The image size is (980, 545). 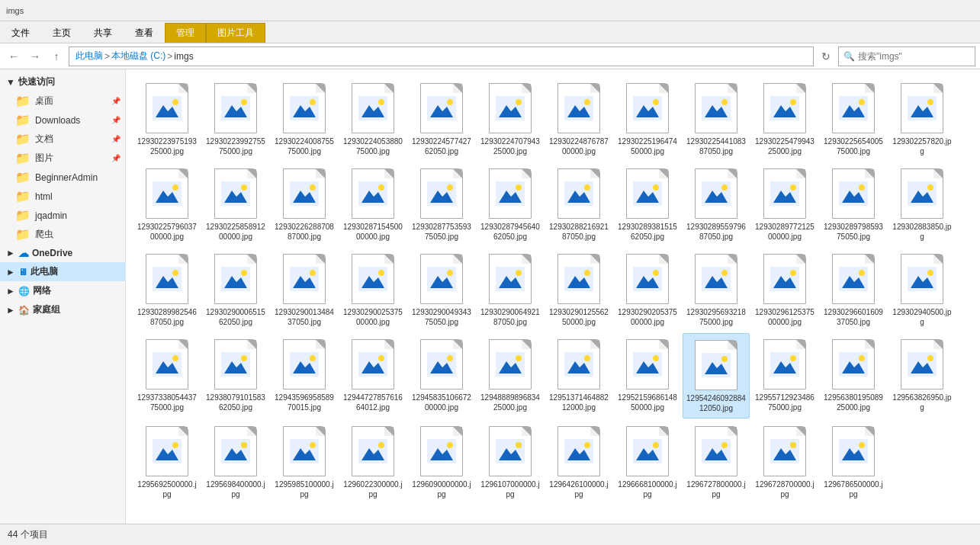 I want to click on list-item: 1293029004934375050.jpg, so click(x=442, y=290).